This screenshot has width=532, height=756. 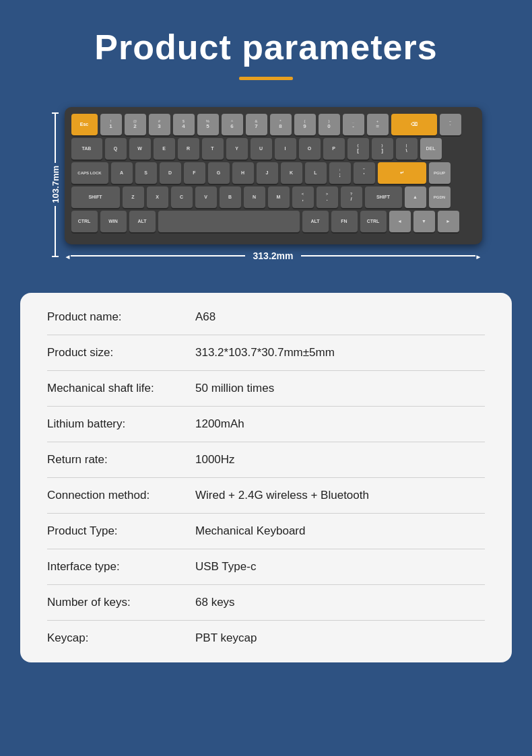 I want to click on key-d: D, so click(x=170, y=173).